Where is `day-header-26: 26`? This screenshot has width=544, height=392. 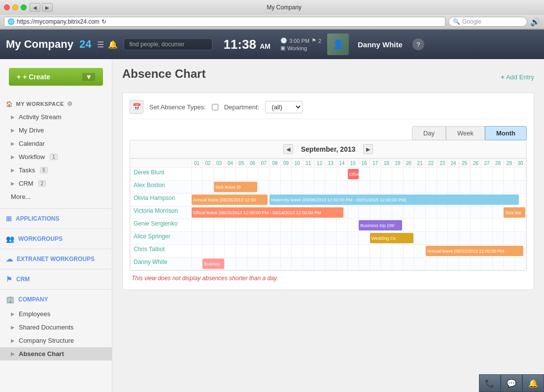
day-header-26: 26 is located at coordinates (476, 163).